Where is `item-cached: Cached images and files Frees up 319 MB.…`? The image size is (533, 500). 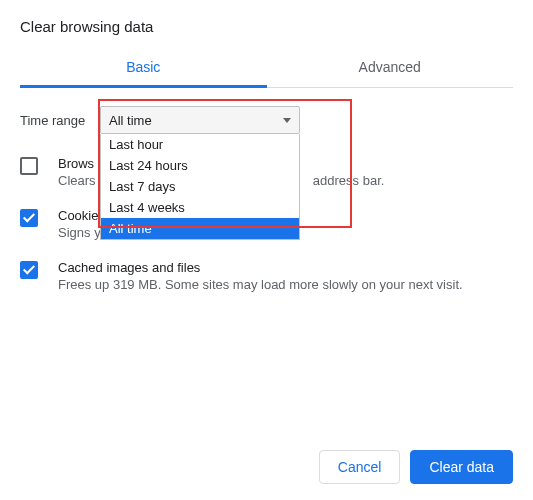 item-cached: Cached images and files Frees up 319 MB.… is located at coordinates (266, 276).